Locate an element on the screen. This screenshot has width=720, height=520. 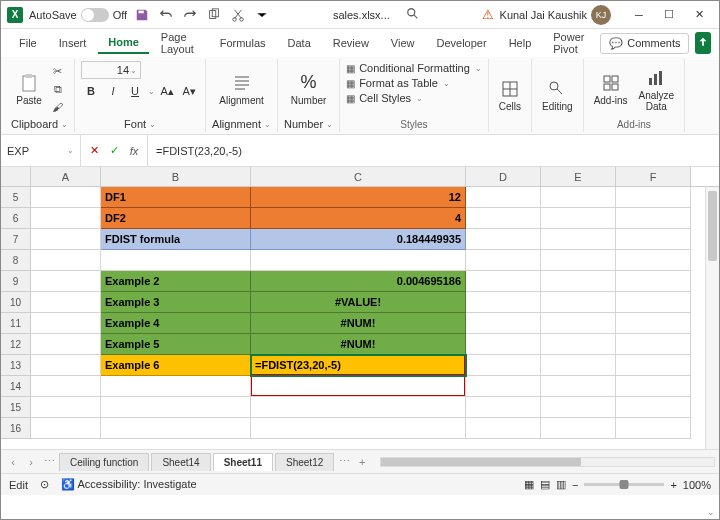
cell-B5: DF1 is located at coordinates (176, 198).